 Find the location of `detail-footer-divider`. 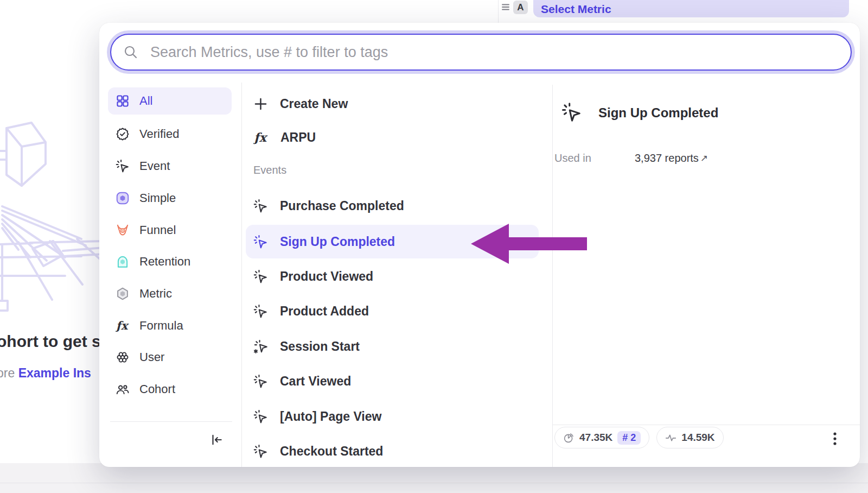

detail-footer-divider is located at coordinates (706, 425).